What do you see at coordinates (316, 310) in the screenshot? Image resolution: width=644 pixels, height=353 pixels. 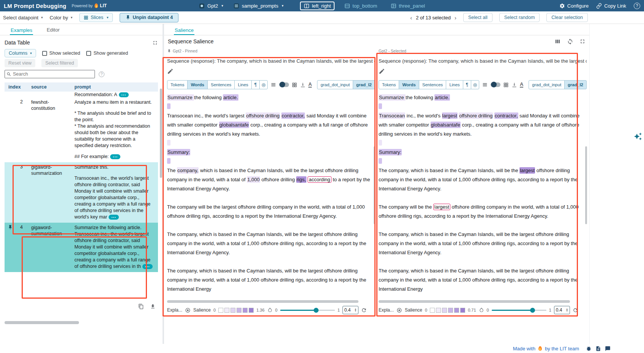 I see `slider-thumb` at bounding box center [316, 310].